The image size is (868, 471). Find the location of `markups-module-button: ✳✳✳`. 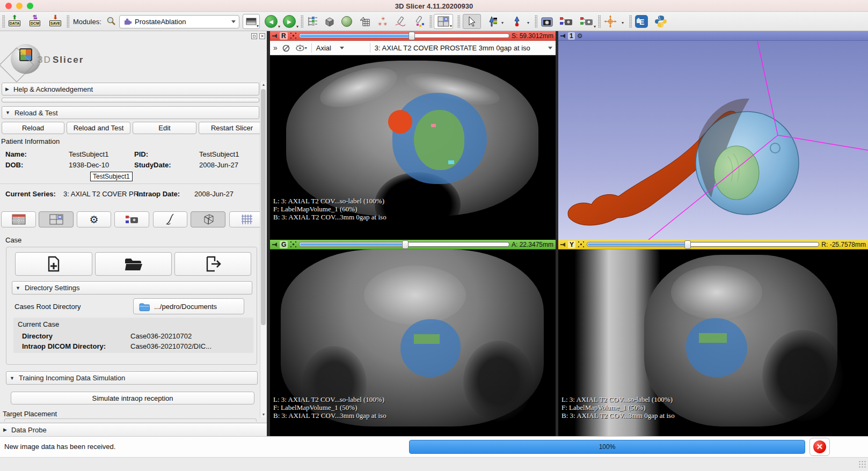

markups-module-button: ✳✳✳ is located at coordinates (383, 21).